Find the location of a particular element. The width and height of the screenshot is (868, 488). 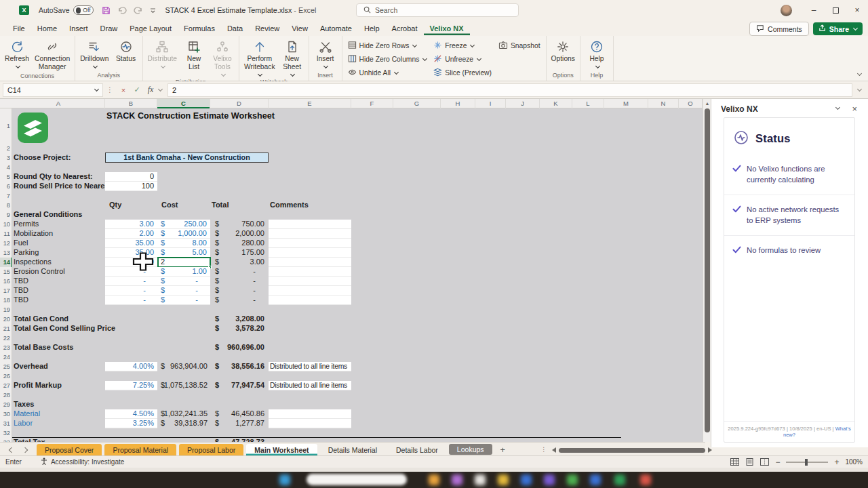

pane-chevron-icon is located at coordinates (837, 108).